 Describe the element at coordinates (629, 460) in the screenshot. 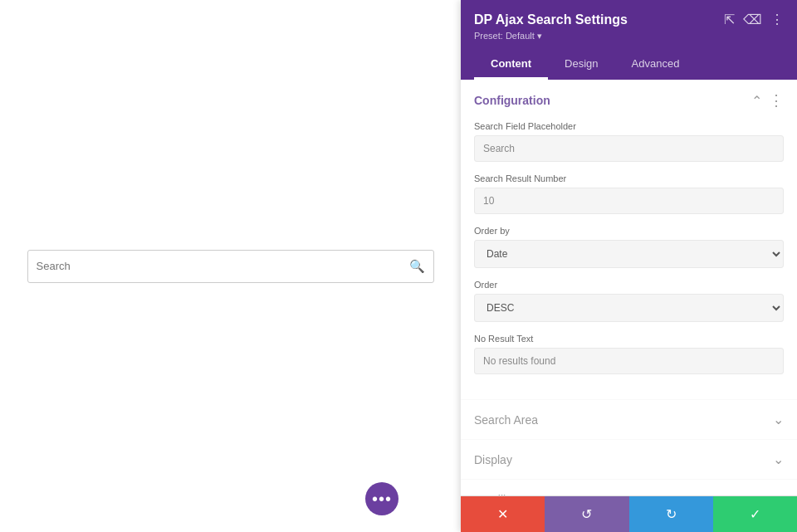

I see `section-display: Display ⌄` at that location.